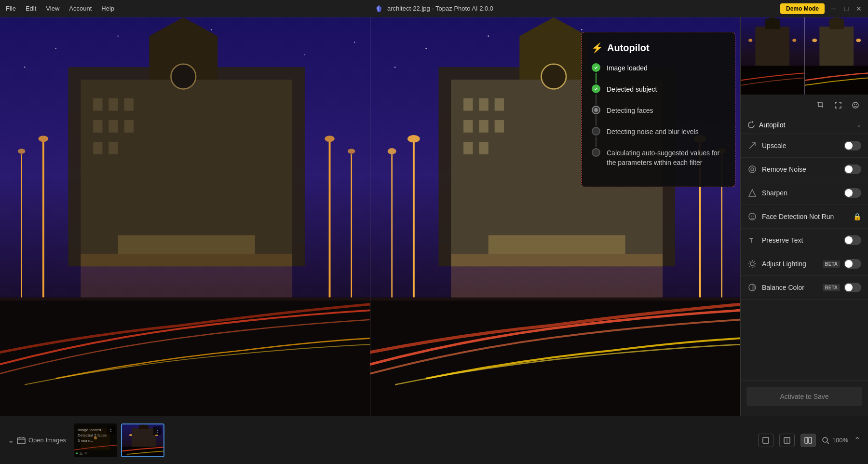 This screenshot has width=868, height=464. I want to click on noise-toggle, so click(853, 169).